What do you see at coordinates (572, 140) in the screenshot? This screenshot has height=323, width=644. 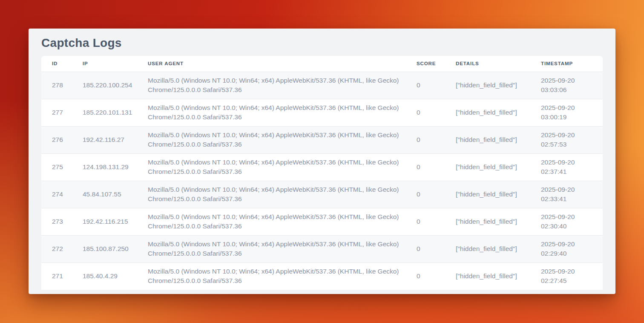 I see `cell-timestamp: 2025-09-20 02:57:53` at bounding box center [572, 140].